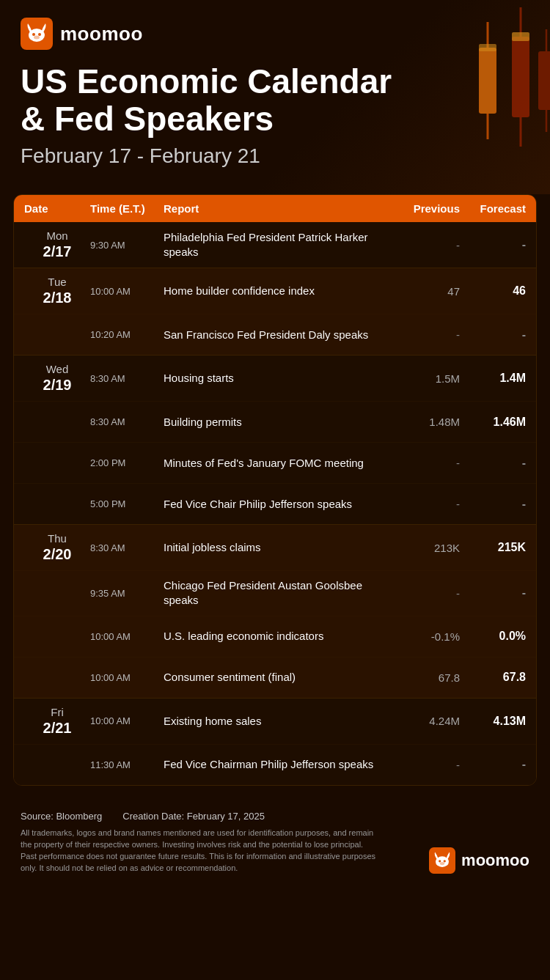  I want to click on time-cell: 5:00 PM, so click(127, 504).